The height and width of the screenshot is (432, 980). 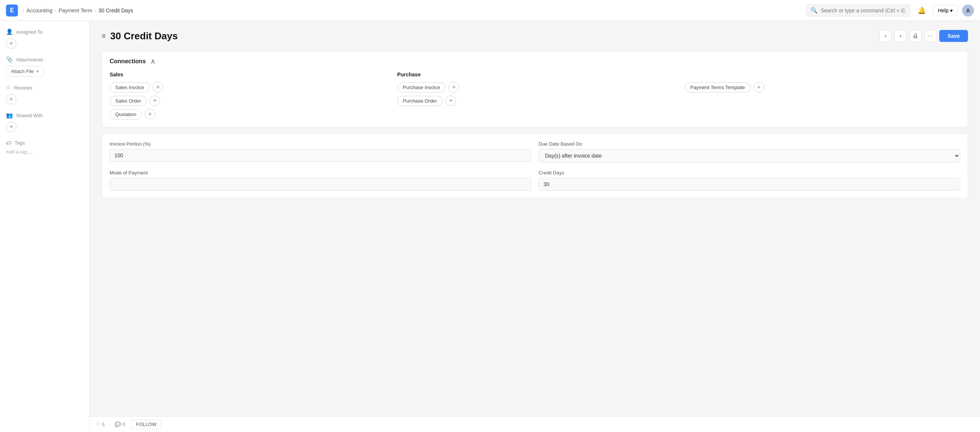 What do you see at coordinates (124, 424) in the screenshot?
I see `comments-count: 0` at bounding box center [124, 424].